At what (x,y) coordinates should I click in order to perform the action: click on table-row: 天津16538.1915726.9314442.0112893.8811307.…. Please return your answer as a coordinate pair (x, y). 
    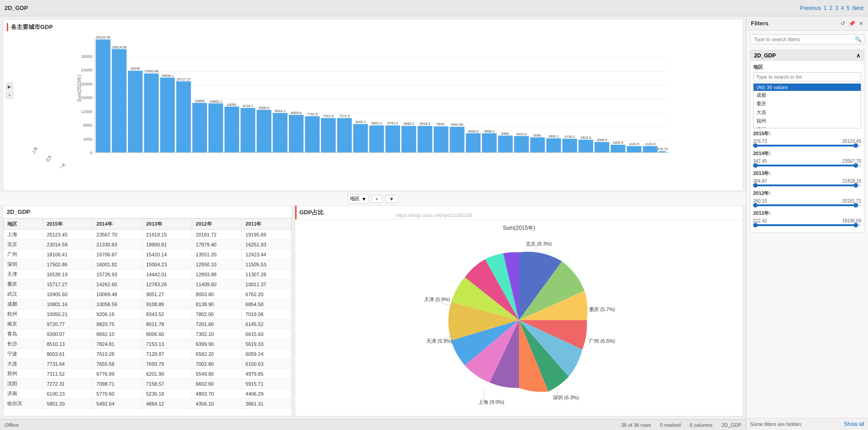
    Looking at the image, I should click on (147, 274).